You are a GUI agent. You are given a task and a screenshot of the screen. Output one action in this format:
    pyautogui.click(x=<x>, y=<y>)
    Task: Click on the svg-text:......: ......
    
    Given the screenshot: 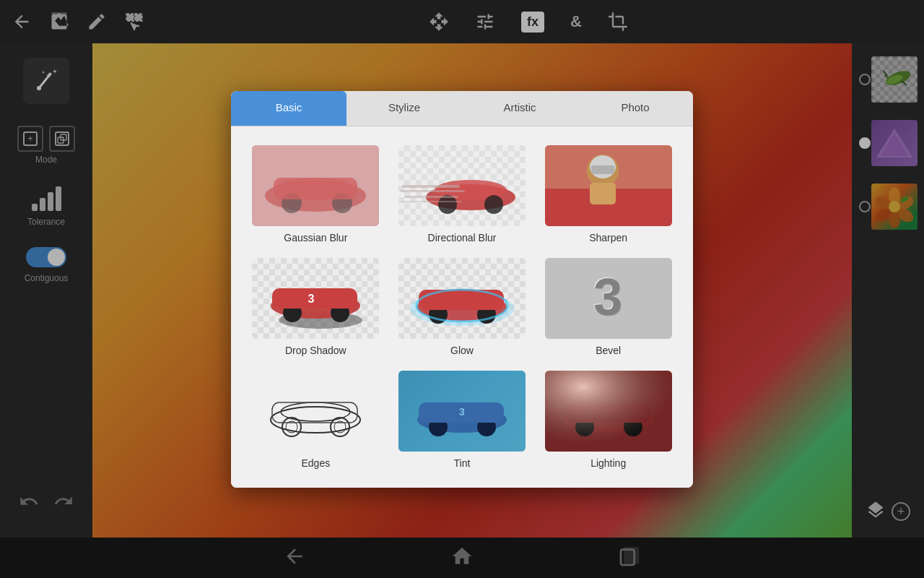 What is the action you would take?
    pyautogui.click(x=276, y=416)
    